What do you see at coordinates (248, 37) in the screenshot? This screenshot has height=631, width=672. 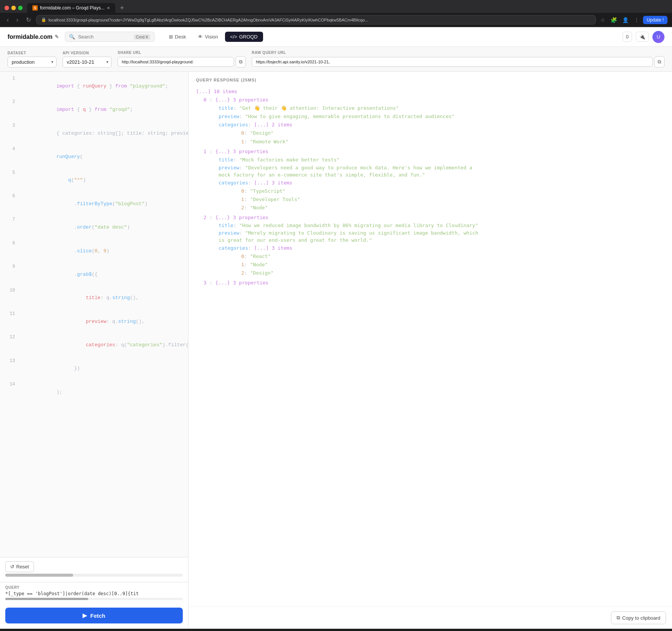 I see `nav-label-groqd: GROQD` at bounding box center [248, 37].